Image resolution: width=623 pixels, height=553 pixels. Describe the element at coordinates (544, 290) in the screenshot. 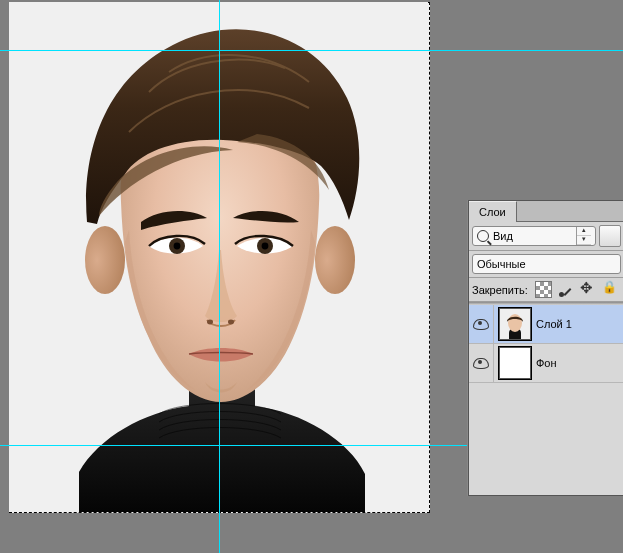

I see `lock-transparent-pixels-icon` at that location.